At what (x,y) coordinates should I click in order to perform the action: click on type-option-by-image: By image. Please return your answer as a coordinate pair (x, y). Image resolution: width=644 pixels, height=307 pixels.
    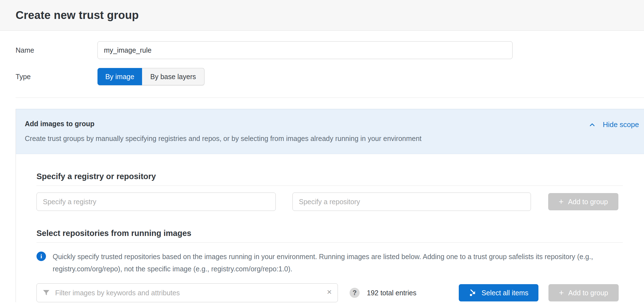
    Looking at the image, I should click on (120, 77).